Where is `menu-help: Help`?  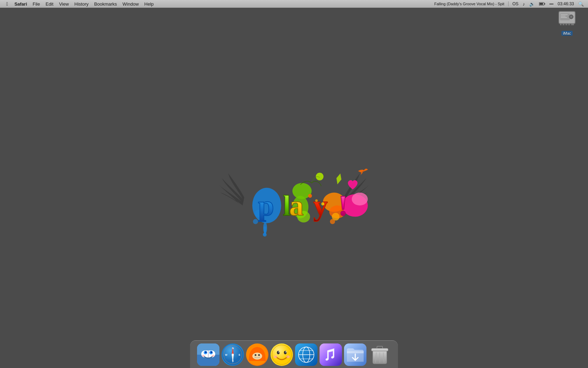 menu-help: Help is located at coordinates (149, 4).